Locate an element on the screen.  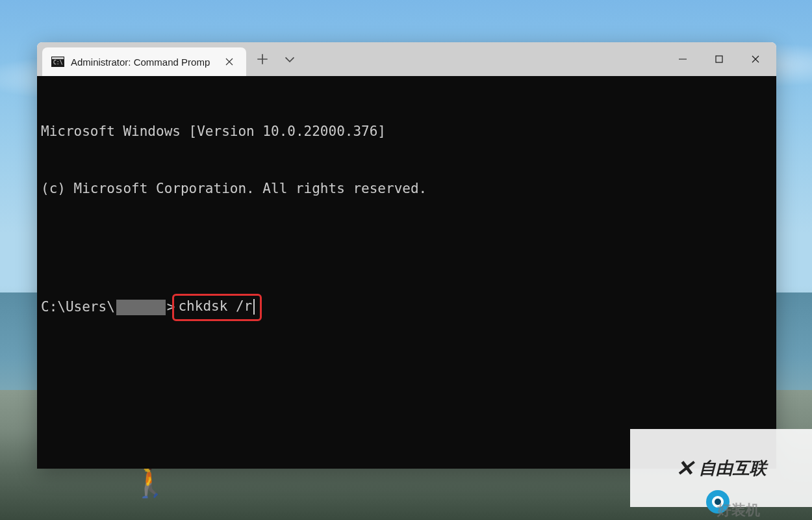
terminal-line-copyright: (c) Microsoft Corporation. All rights re… is located at coordinates (407, 188).